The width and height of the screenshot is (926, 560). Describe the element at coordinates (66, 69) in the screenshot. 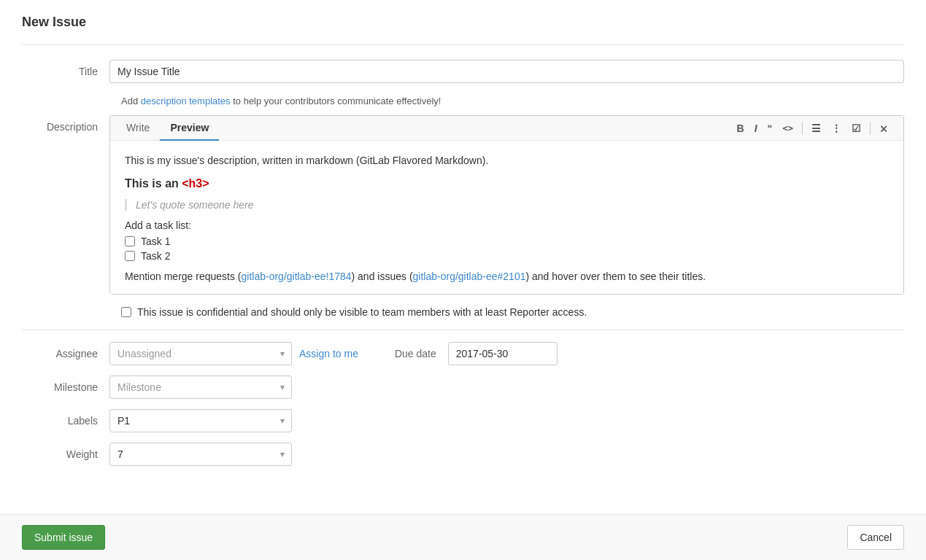

I see `title-label: Title` at that location.